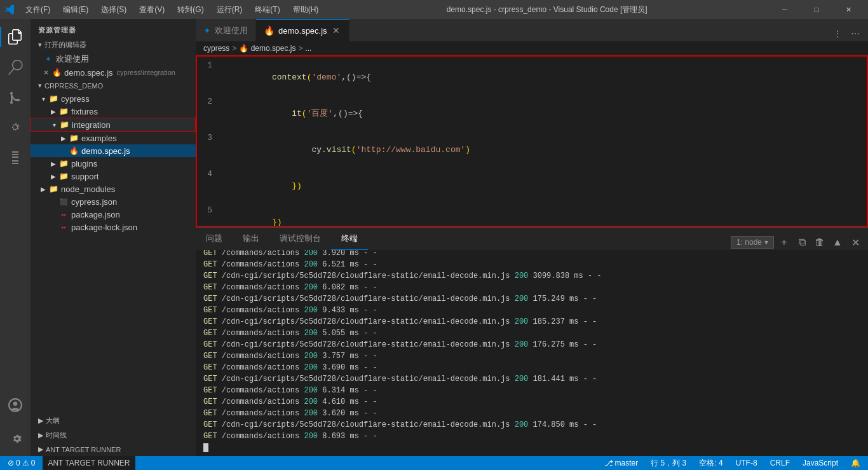 The height and width of the screenshot is (470, 868). Describe the element at coordinates (302, 31) in the screenshot. I see `tab-demo-spec: 🔥 demo.spec.js ✕` at that location.